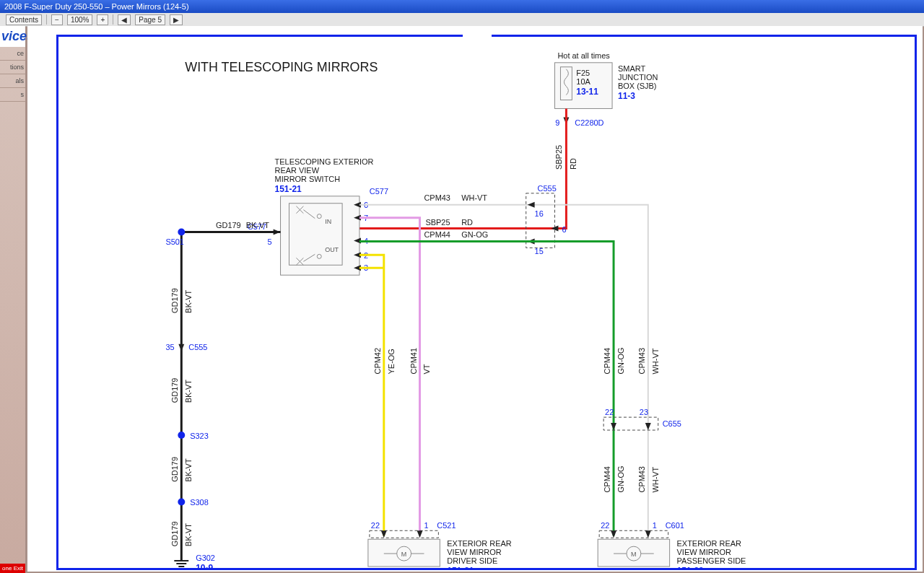 This screenshot has width=924, height=573. I want to click on pin-5: 5, so click(270, 242).